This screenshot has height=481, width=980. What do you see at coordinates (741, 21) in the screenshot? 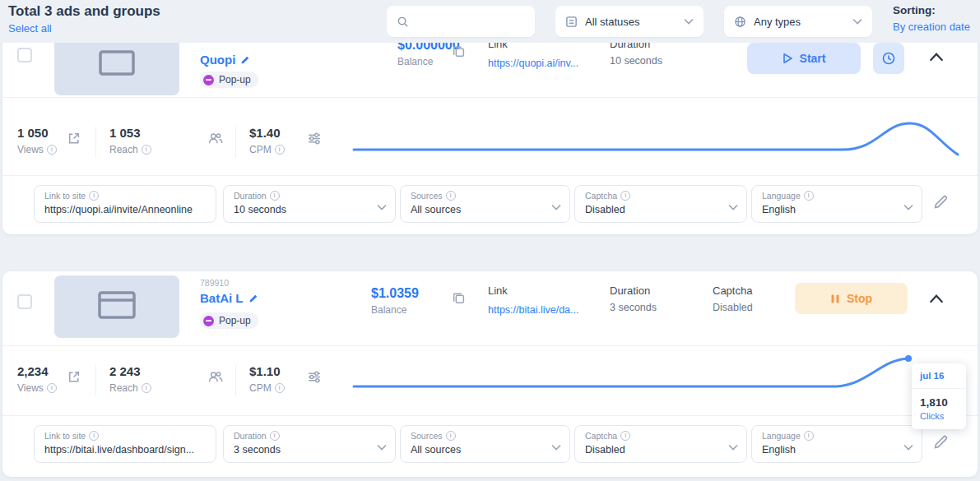
I see `globe-icon` at bounding box center [741, 21].